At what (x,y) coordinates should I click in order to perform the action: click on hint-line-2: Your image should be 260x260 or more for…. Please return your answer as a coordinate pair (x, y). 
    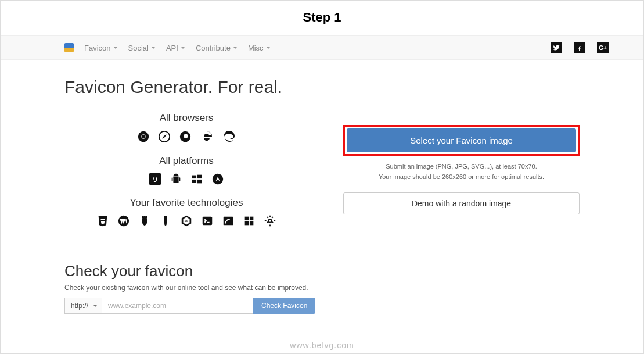
    Looking at the image, I should click on (461, 177).